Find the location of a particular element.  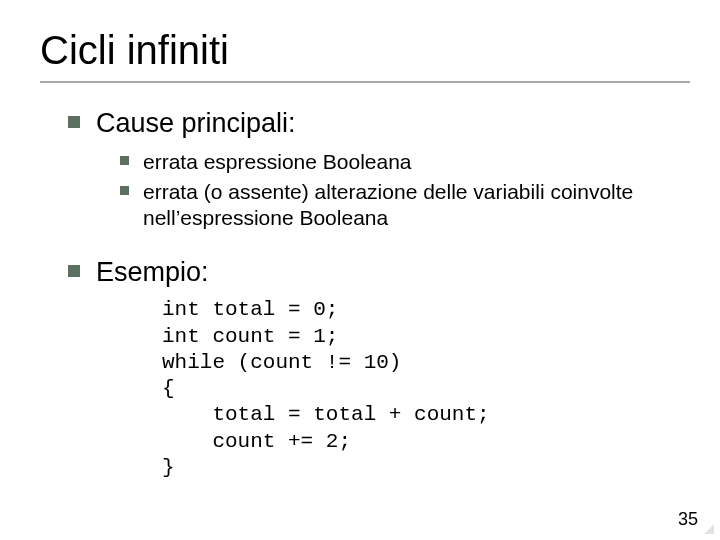

spacer is located at coordinates (365, 242).